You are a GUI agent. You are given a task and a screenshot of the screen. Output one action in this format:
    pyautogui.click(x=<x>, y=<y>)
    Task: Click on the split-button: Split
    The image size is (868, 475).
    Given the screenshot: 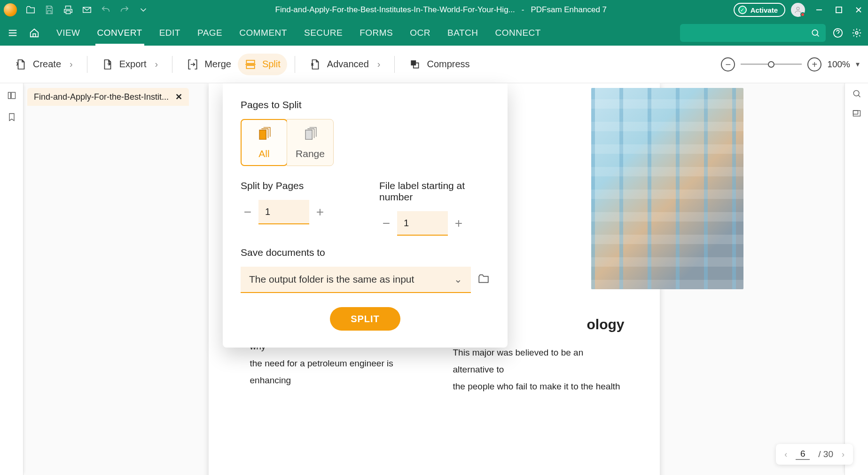 What is the action you would take?
    pyautogui.click(x=262, y=64)
    